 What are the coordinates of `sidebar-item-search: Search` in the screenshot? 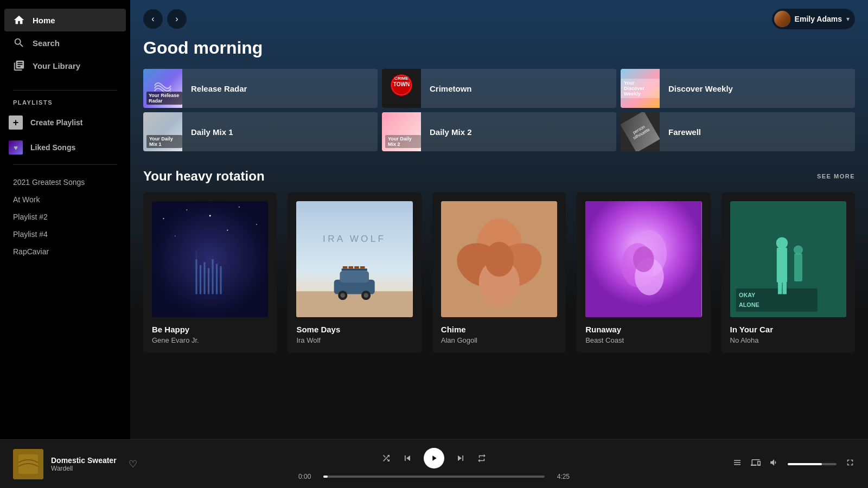 It's located at (65, 43).